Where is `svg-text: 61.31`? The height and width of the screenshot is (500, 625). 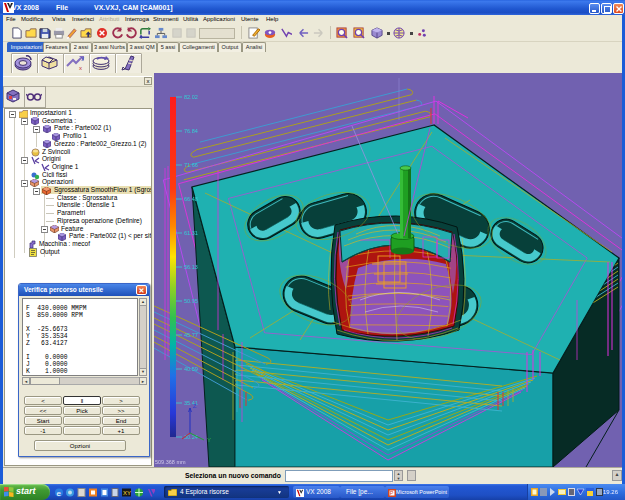
svg-text: 61.31 is located at coordinates (191, 233).